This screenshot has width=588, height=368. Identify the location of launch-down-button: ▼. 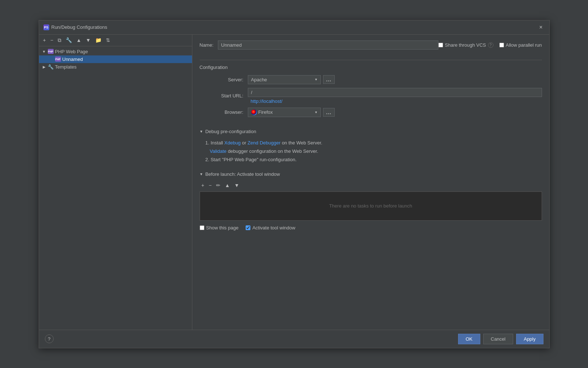
(237, 185).